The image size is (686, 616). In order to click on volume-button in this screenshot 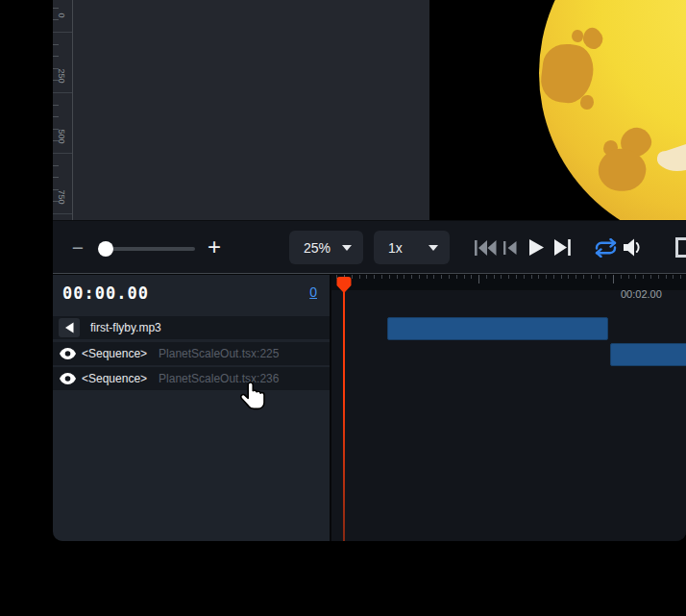, I will do `click(632, 248)`.